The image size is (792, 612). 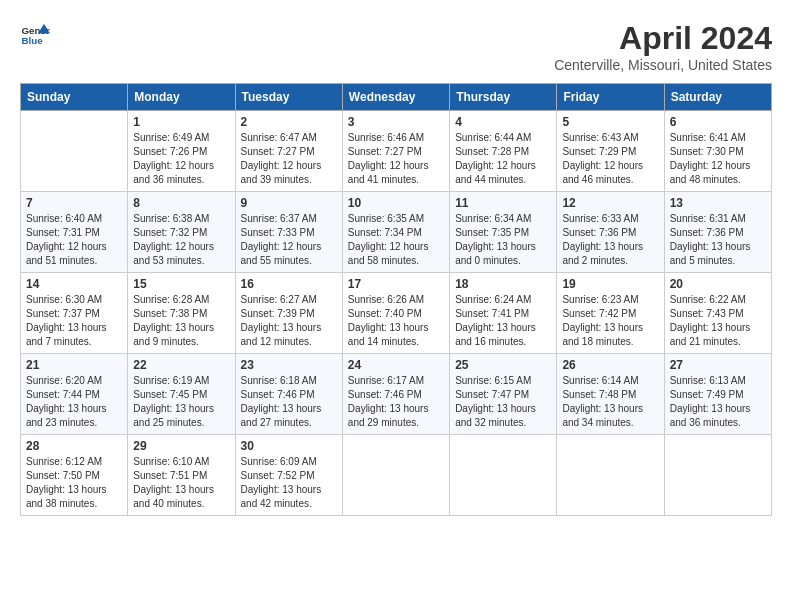 I want to click on weekday-header: Tuesday, so click(x=288, y=98).